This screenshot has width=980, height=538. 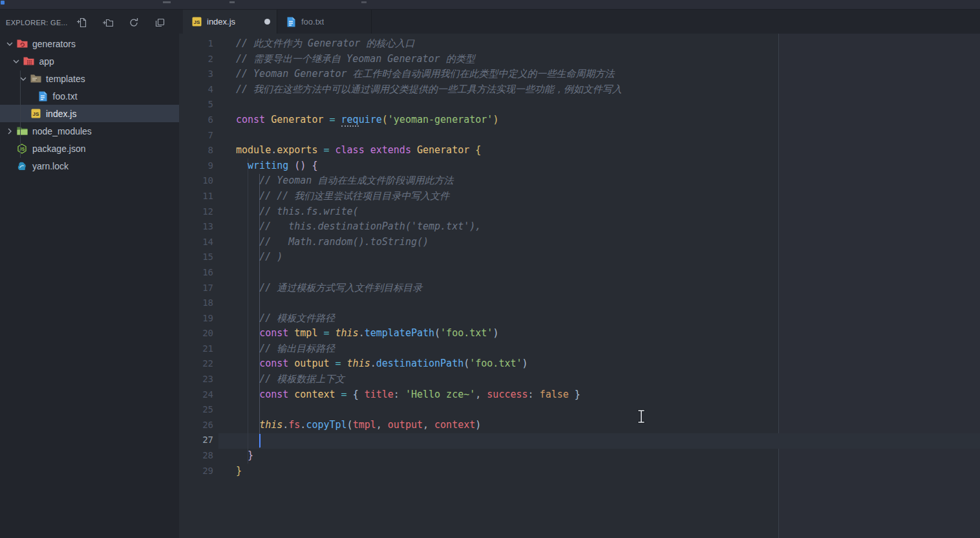 I want to click on svg-text: JS, so click(x=36, y=114).